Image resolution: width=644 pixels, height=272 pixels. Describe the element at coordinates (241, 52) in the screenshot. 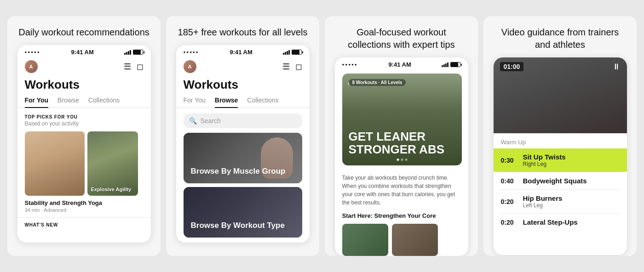

I see `status-time-2: 9:41 AM` at that location.